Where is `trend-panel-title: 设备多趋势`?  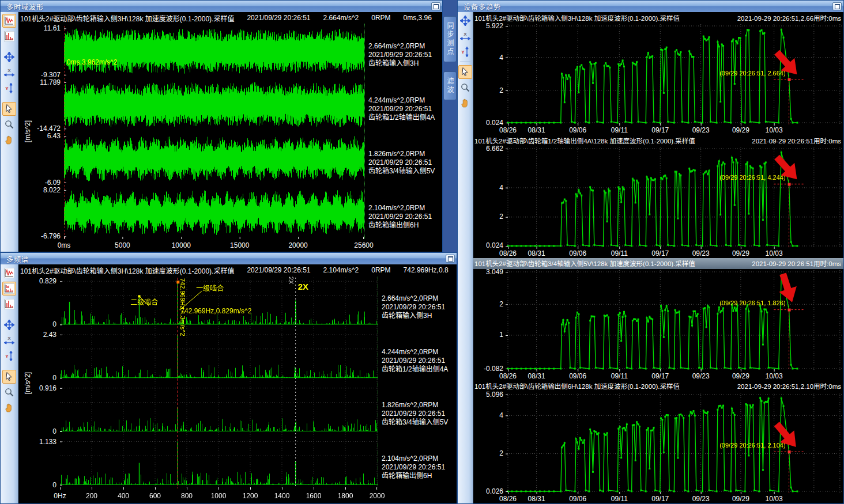
trend-panel-title: 设备多趋势 is located at coordinates (648, 7).